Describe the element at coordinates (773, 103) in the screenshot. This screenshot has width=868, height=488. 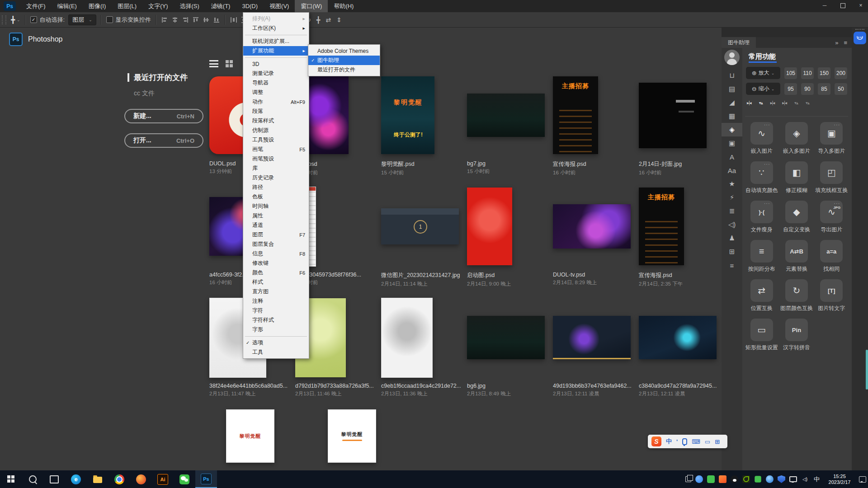
I see `collapse-h2-icon: ▸|◂` at that location.